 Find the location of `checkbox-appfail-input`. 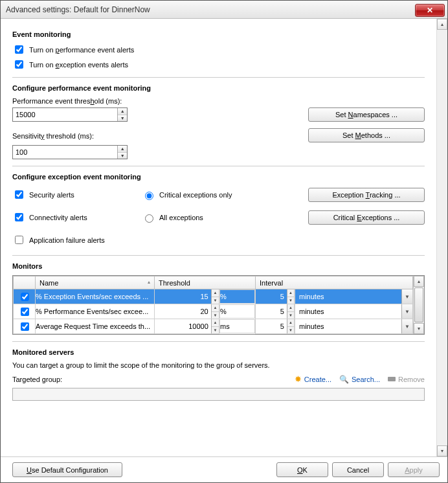

checkbox-appfail-input is located at coordinates (19, 240).